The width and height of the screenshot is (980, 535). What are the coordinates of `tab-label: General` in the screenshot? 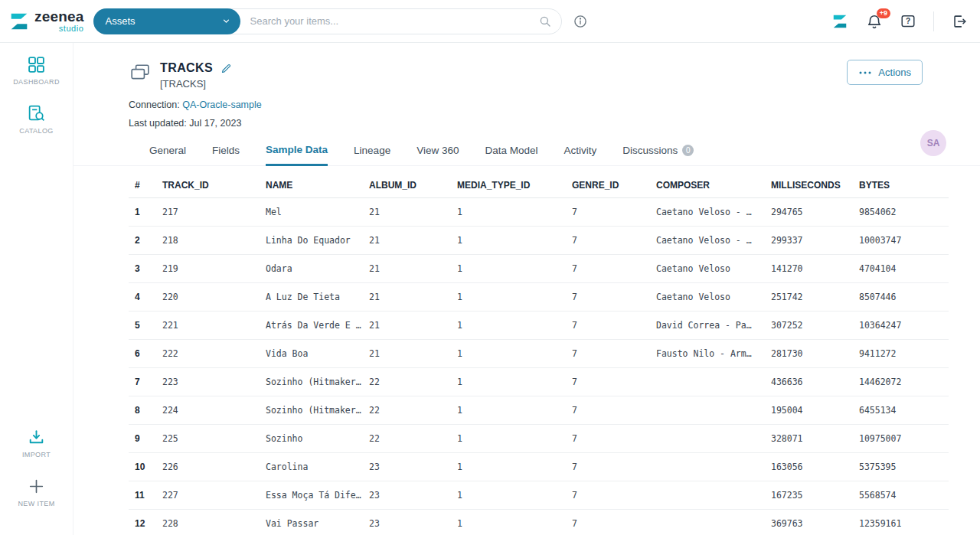 It's located at (168, 150).